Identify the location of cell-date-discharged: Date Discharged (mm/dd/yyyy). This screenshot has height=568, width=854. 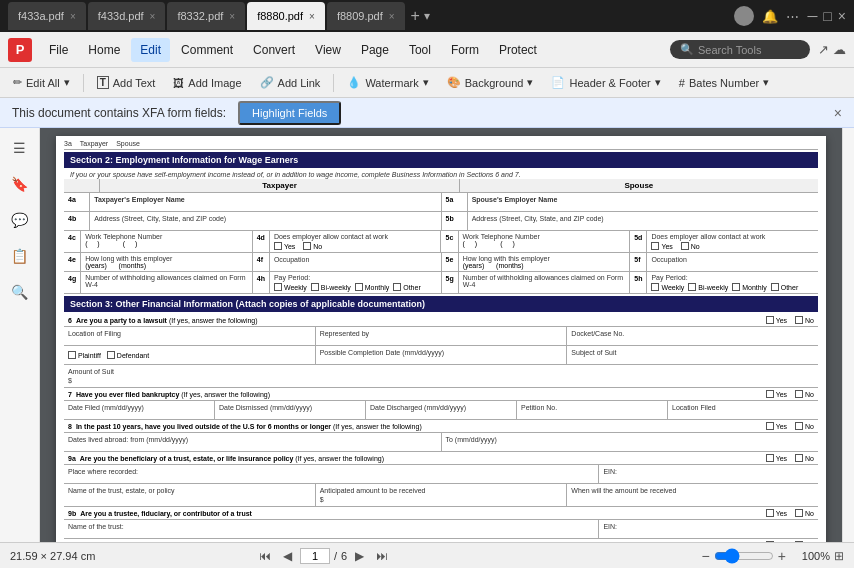
(442, 410).